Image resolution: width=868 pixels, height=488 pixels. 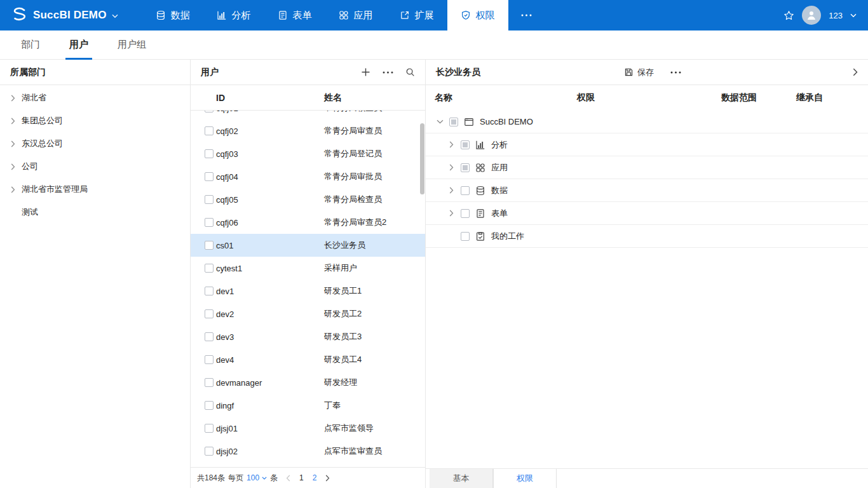 I want to click on user-row: cqfj01 常青分局核查员, so click(x=308, y=115).